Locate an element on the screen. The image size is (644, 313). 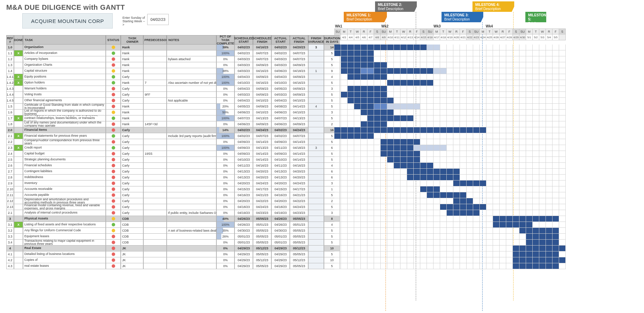
cell: Financial model containing revenue, fixe… is located at coordinates (64, 207).